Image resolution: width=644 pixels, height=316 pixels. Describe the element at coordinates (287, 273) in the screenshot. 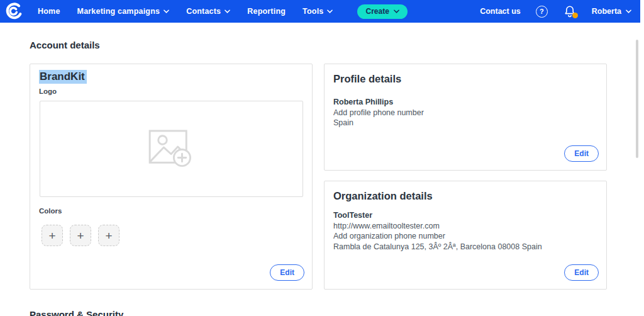

I see `brandkit-edit-button: Edit` at that location.